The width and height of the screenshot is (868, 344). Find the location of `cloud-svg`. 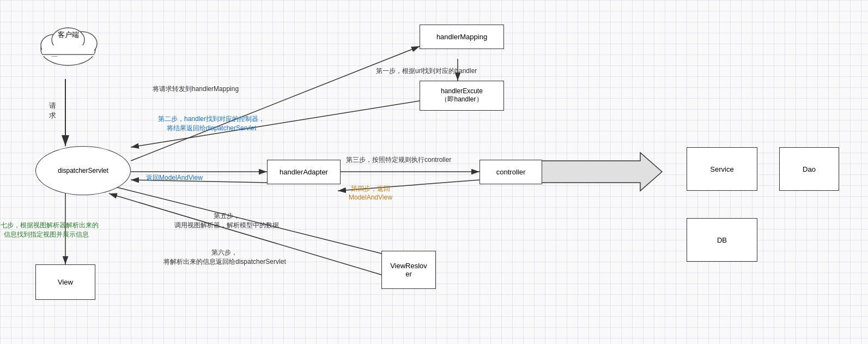

cloud-svg is located at coordinates (68, 41).